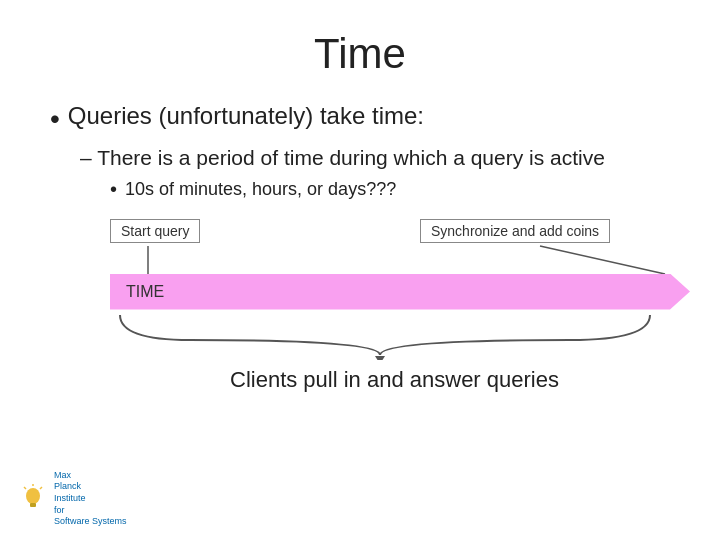 The image size is (720, 540). What do you see at coordinates (90, 522) in the screenshot?
I see `logo-line5: Software Systems` at bounding box center [90, 522].